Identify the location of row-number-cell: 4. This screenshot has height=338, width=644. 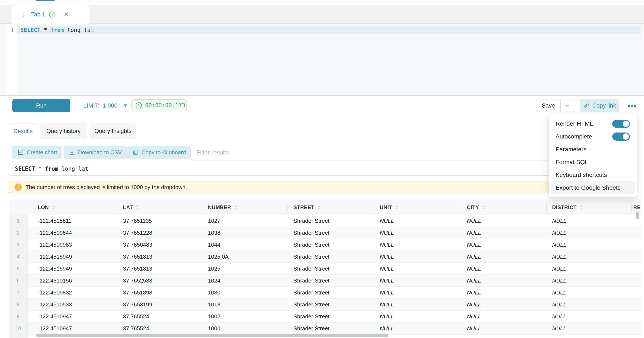
(18, 257).